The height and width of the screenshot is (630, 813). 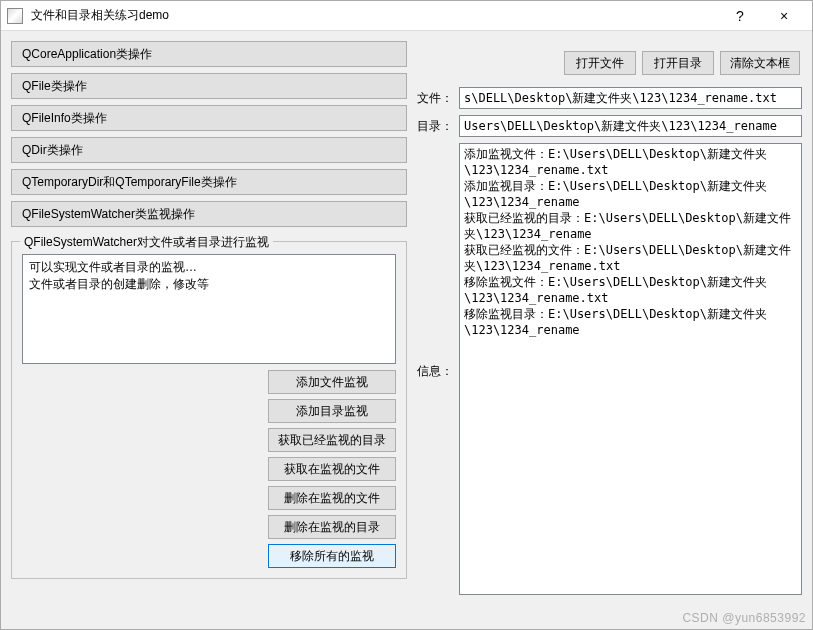 What do you see at coordinates (435, 126) in the screenshot?
I see `dir-label: 目录：` at bounding box center [435, 126].